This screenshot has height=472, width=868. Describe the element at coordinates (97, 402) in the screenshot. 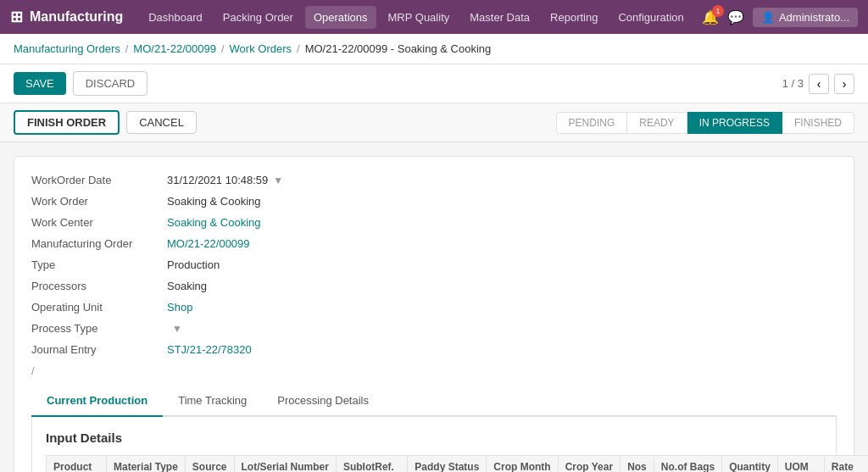

I see `tab-current-production: Current Production` at that location.